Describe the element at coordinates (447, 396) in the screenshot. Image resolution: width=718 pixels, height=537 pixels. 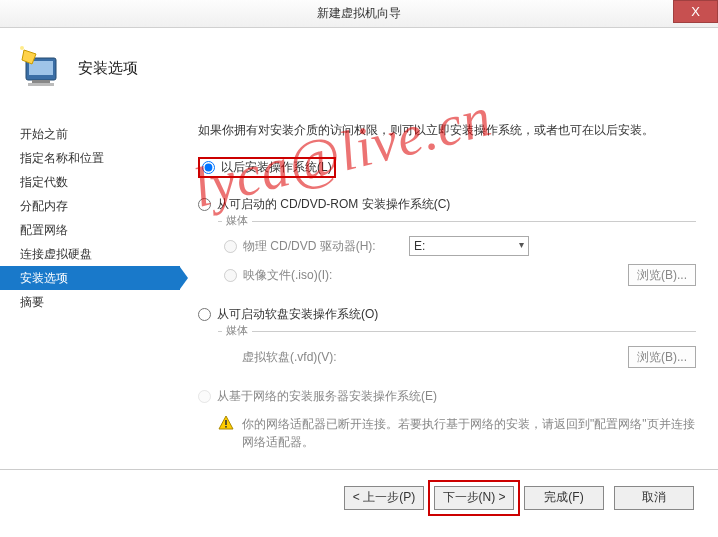
I see `option-install-network: 从基于网络的安装服务器安装操作系统(E)` at that location.